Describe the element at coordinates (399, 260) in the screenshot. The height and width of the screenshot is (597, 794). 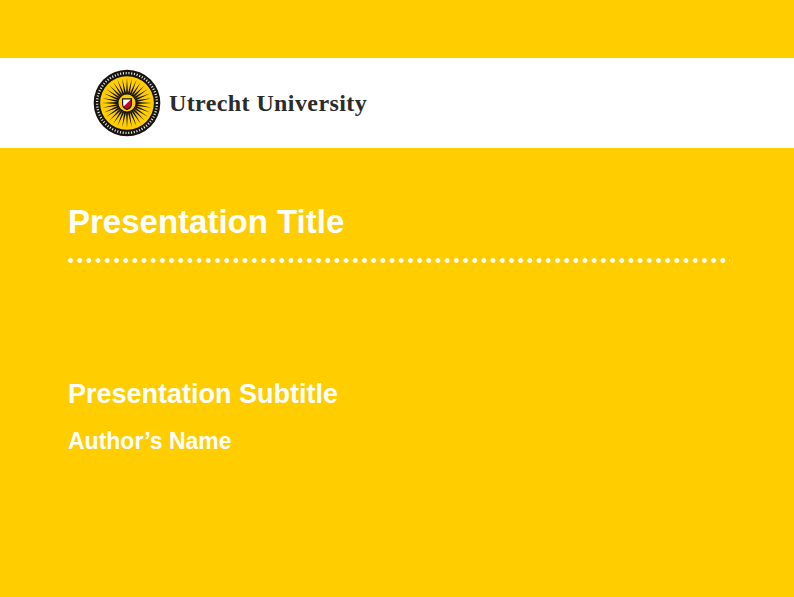
I see `dotted-separator` at that location.